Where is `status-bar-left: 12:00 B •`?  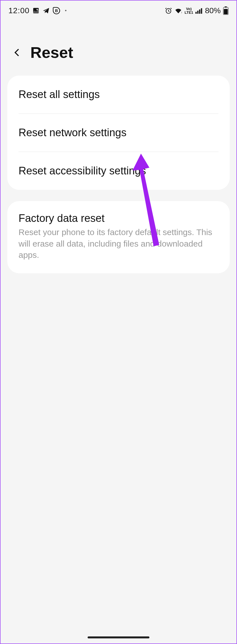 status-bar-left: 12:00 B • is located at coordinates (38, 11).